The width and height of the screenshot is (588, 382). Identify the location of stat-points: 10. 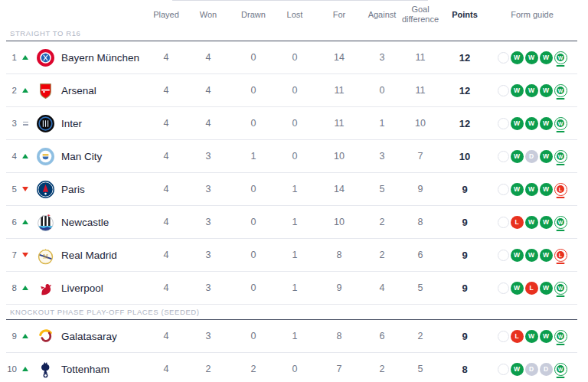
(465, 156).